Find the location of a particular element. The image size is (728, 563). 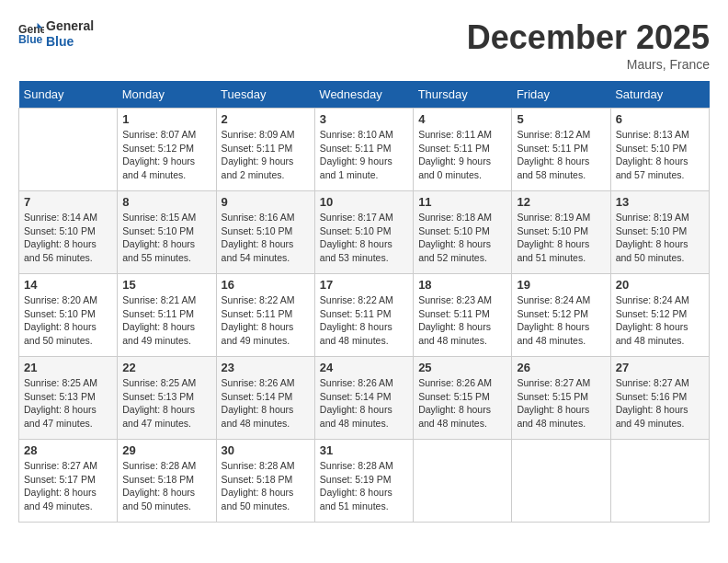

calendar-week-row: 21Sunrise: 8:25 AM Sunset: 5:13 PM Dayli… is located at coordinates (364, 398).